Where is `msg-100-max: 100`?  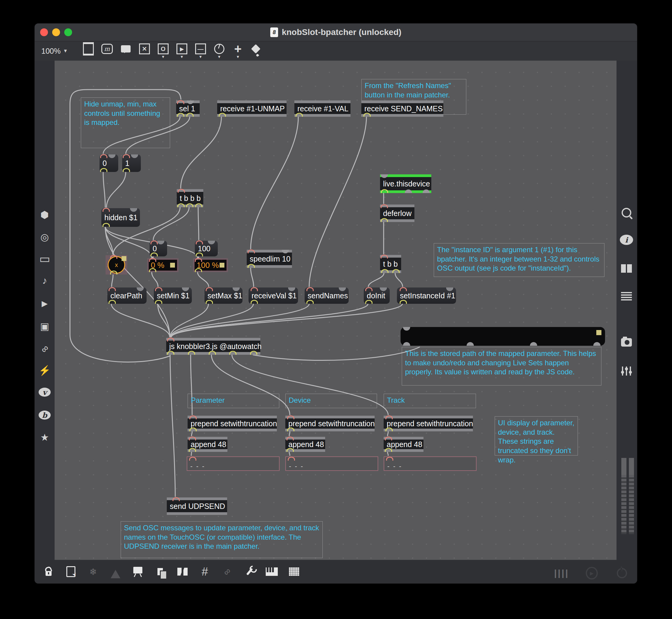 msg-100-max: 100 is located at coordinates (206, 249).